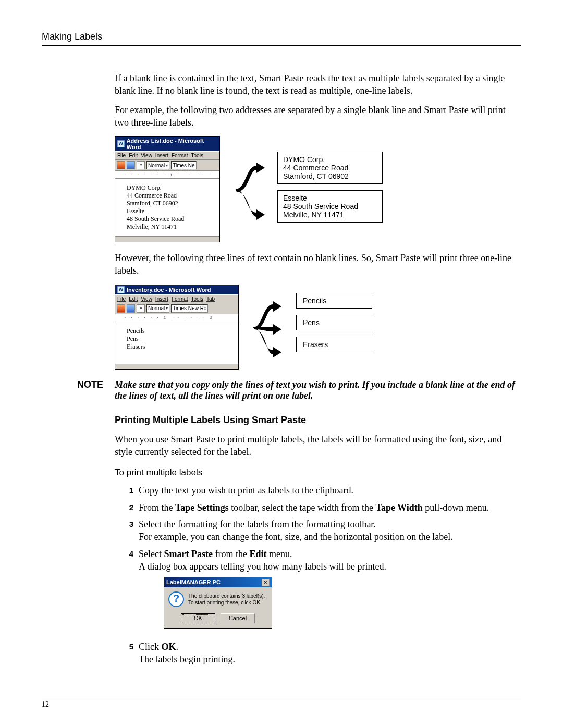  Describe the element at coordinates (176, 599) in the screenshot. I see `question-icon: ?` at that location.